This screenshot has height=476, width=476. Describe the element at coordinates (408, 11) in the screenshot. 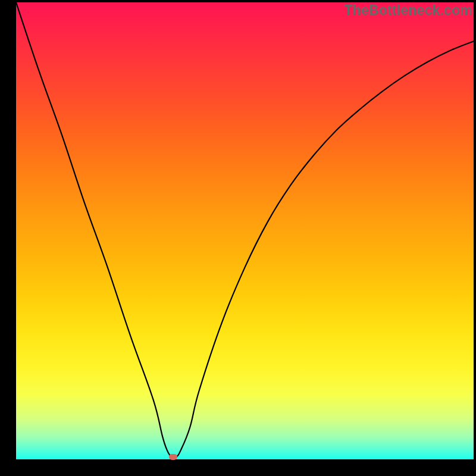

I see `watermark-text: TheBottleneck.com` at that location.